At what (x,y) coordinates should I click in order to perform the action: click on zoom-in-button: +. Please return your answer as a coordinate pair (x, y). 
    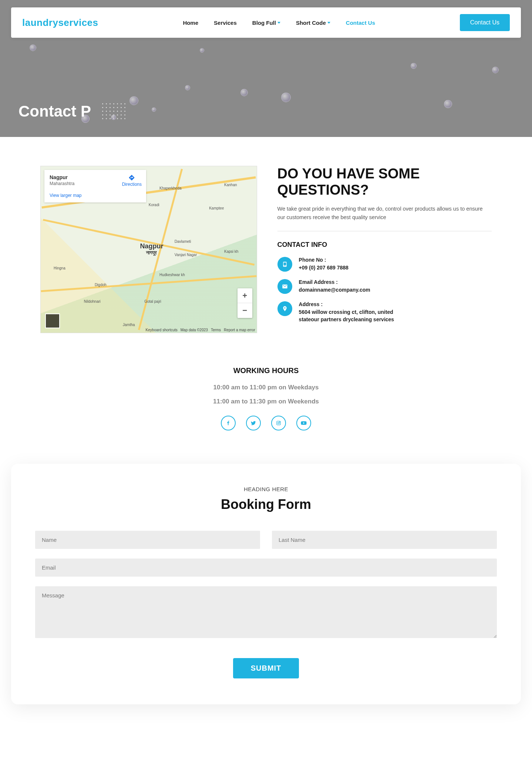
    Looking at the image, I should click on (245, 296).